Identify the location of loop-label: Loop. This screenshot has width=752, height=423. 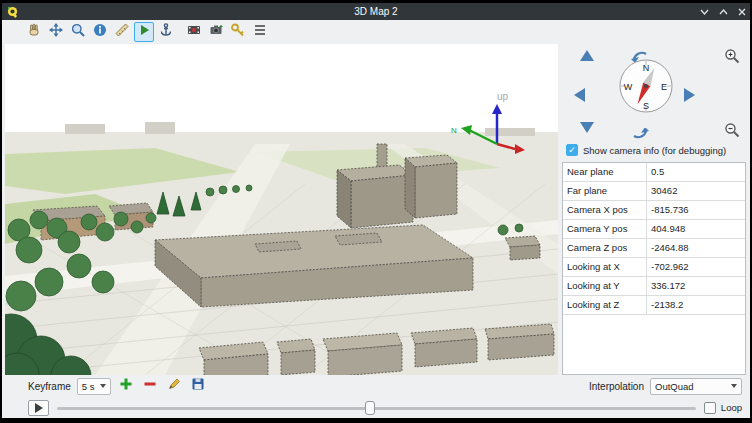
(732, 408).